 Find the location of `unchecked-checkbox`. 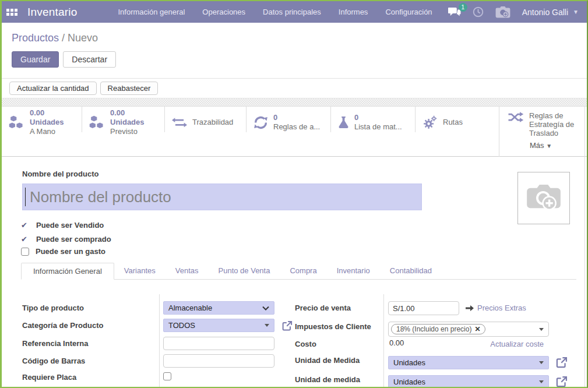

unchecked-checkbox is located at coordinates (25, 252).